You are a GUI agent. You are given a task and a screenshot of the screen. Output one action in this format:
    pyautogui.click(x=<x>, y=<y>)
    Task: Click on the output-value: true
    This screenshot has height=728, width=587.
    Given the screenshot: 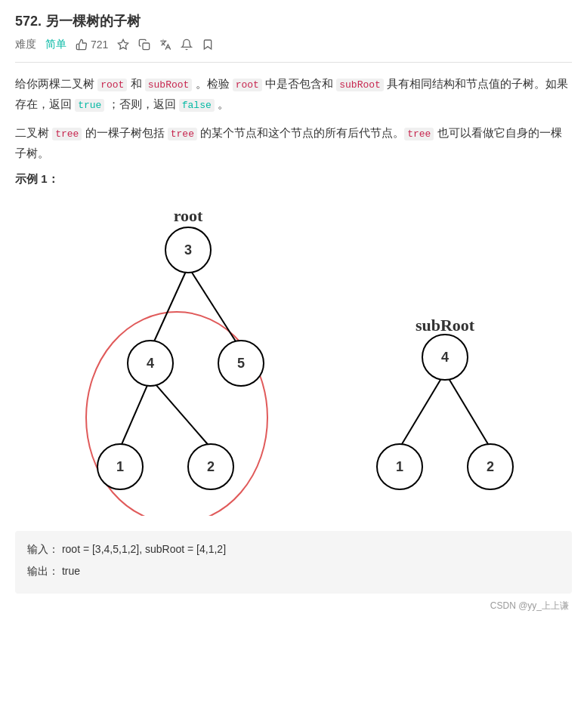 What is the action you would take?
    pyautogui.click(x=71, y=571)
    